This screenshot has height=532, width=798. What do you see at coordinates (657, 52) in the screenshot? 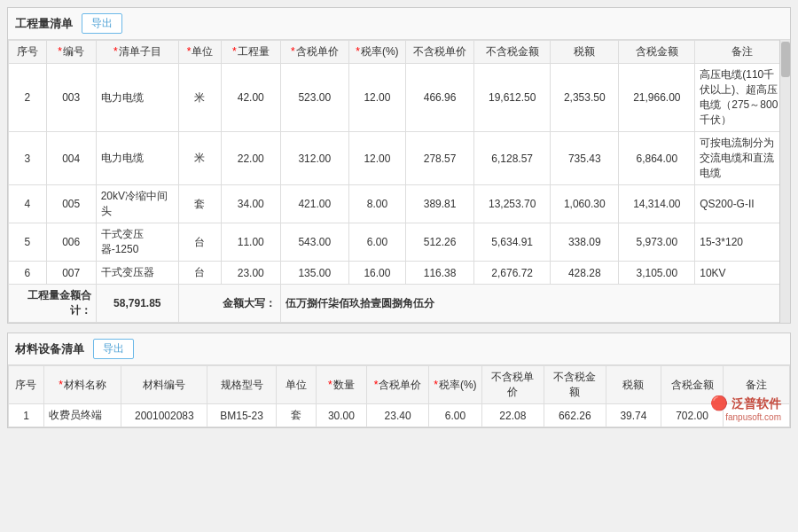
I see `th-incl-amount: 含税金额` at bounding box center [657, 52].